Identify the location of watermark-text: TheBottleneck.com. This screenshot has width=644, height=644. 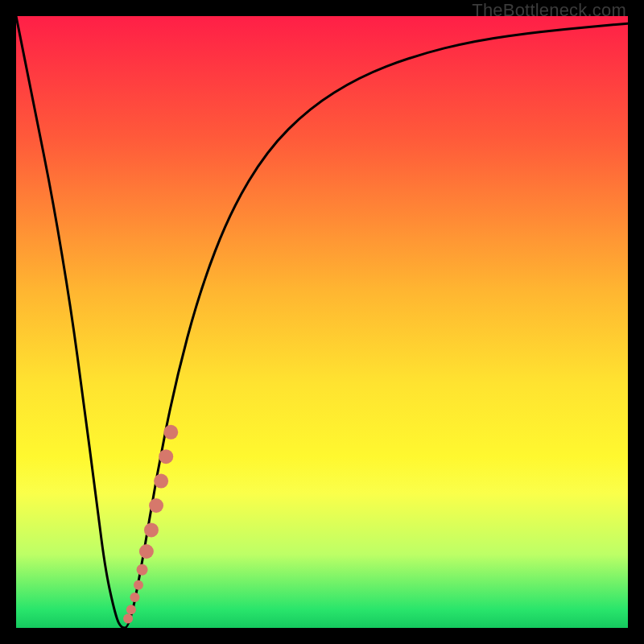
(549, 10).